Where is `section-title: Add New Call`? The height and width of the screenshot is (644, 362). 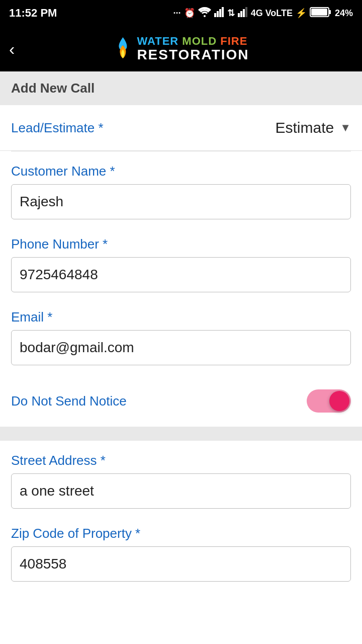
section-title: Add New Call is located at coordinates (53, 88).